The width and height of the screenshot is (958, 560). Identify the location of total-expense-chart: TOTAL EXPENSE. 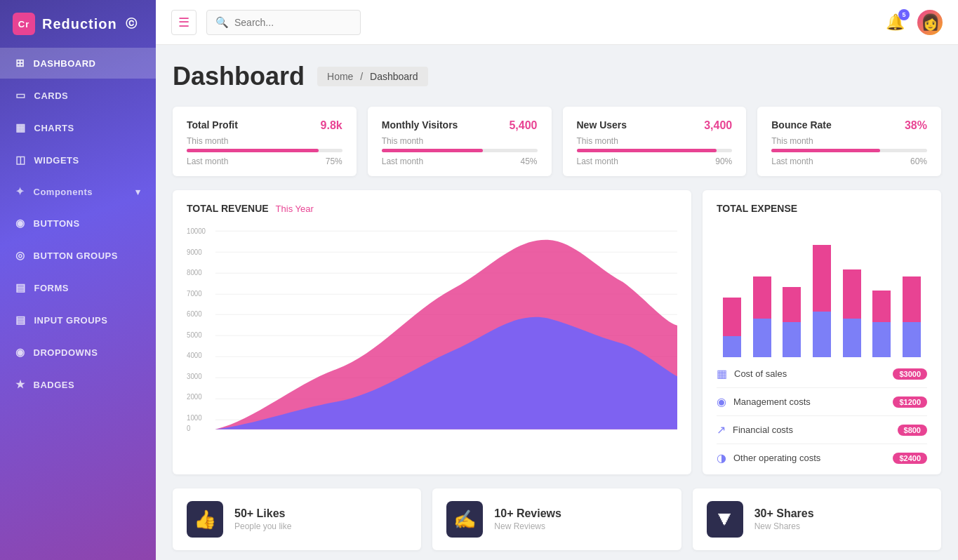
(822, 333).